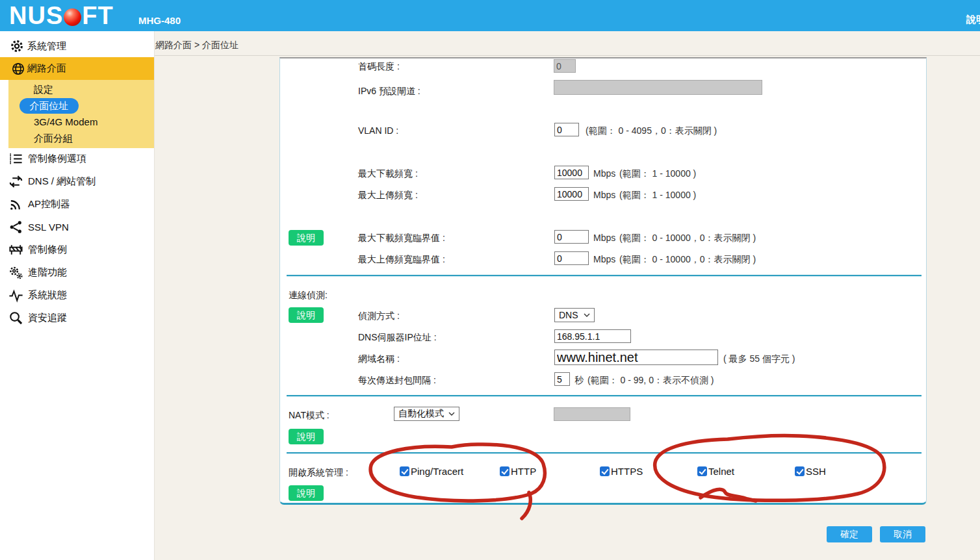  I want to click on max-download-hint: (範圍： 1 - 10000 ), so click(658, 174).